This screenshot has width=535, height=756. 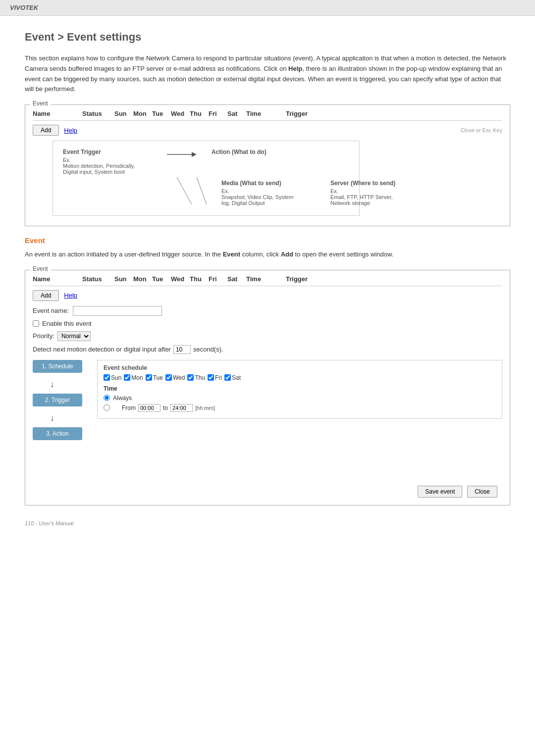 What do you see at coordinates (74, 336) in the screenshot?
I see `priority-select: Normal High Low` at bounding box center [74, 336].